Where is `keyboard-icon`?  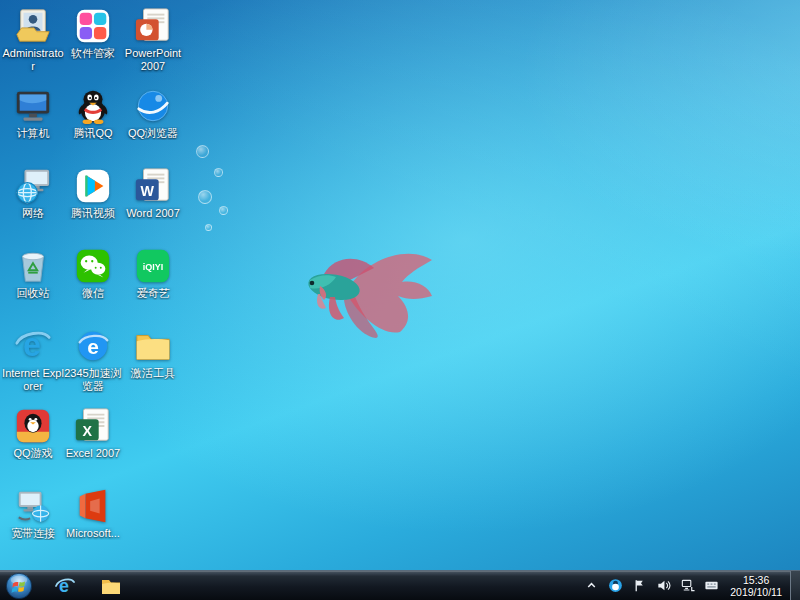
keyboard-icon is located at coordinates (712, 586).